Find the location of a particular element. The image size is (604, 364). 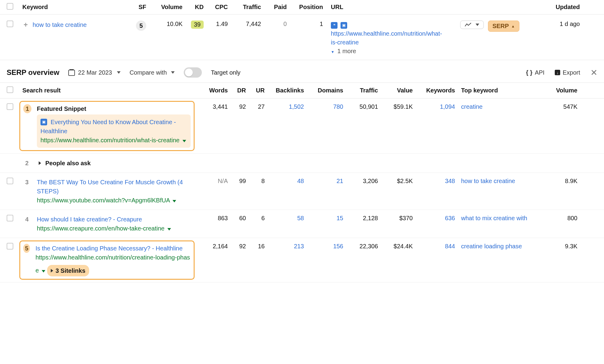

serp-result-row: 4 How should I take creatine? - Creapure… is located at coordinates (302, 224).